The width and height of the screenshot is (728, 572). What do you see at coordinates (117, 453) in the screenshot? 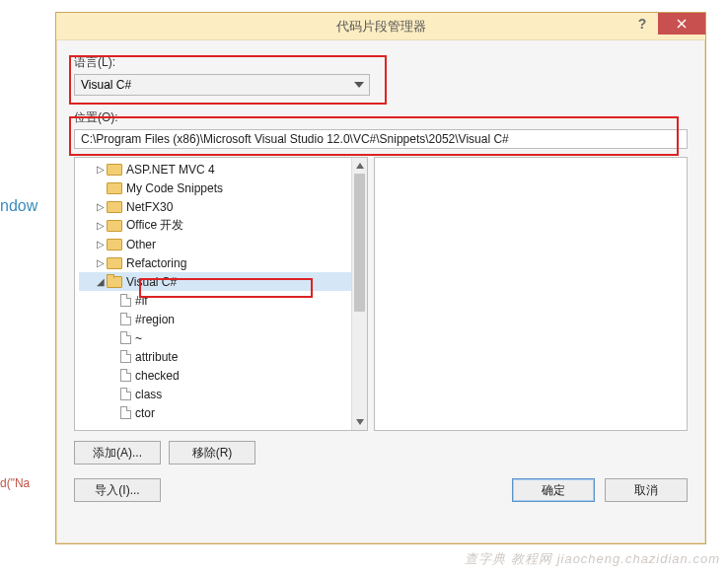
I see `add-button: 添加(A)...` at bounding box center [117, 453].